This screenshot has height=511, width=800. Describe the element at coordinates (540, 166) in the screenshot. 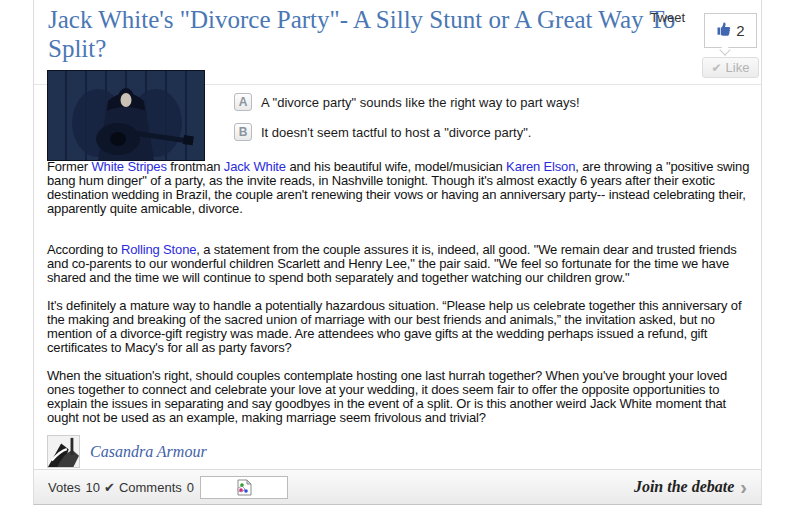

I see `inline-link: Karen Elson` at that location.